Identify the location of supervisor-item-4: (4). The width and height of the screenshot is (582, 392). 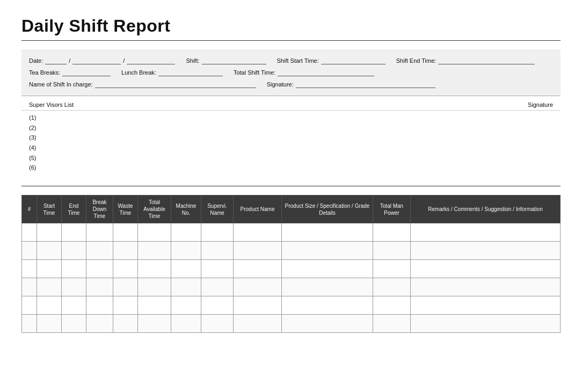
(291, 148).